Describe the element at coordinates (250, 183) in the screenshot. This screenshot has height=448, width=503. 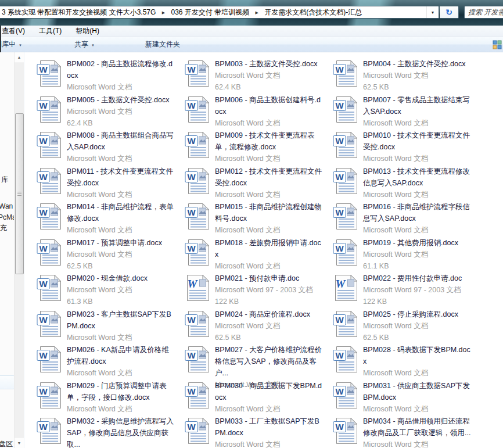
I see `file-item: W BPM012 - 技术文件变更流程文件受控.docxMicrosoft Wo…` at that location.